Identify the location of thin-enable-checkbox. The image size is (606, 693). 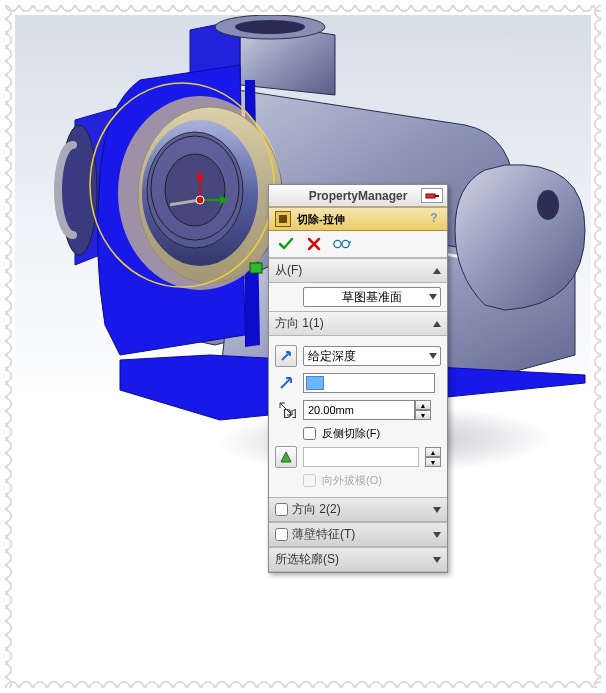
(282, 534).